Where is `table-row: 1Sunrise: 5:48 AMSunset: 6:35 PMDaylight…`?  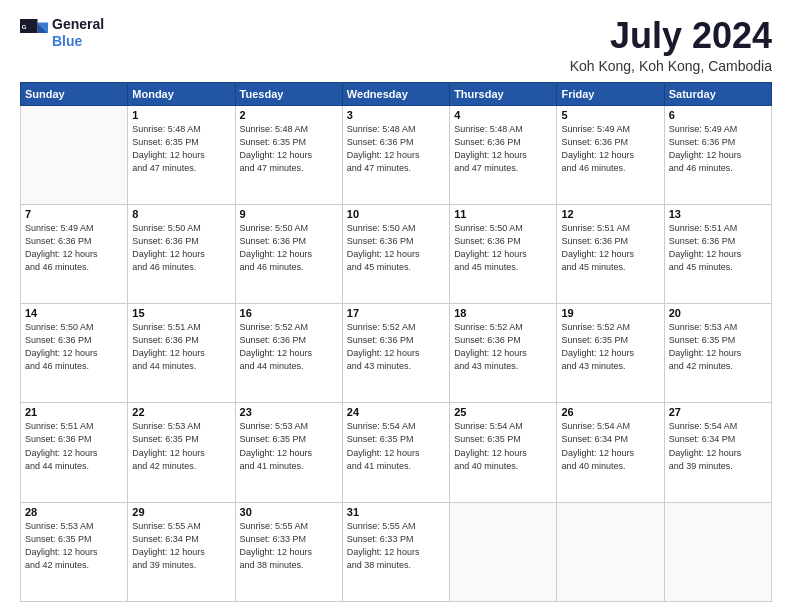 table-row: 1Sunrise: 5:48 AMSunset: 6:35 PMDaylight… is located at coordinates (182, 154).